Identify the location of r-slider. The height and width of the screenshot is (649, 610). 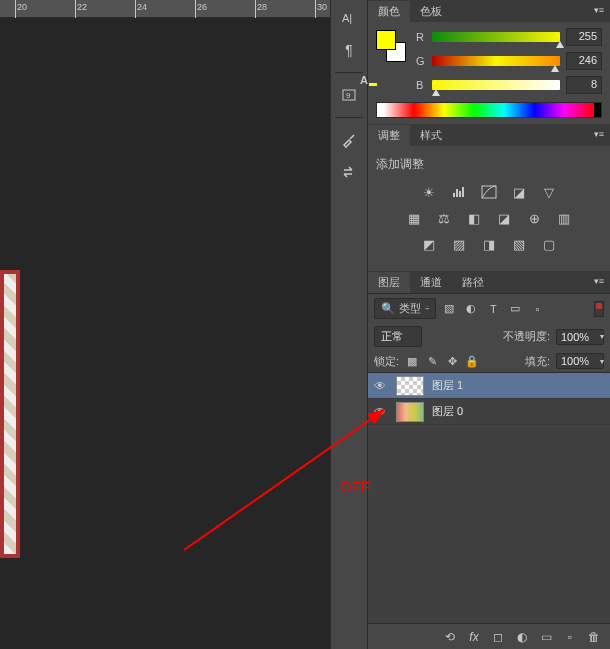
(496, 37).